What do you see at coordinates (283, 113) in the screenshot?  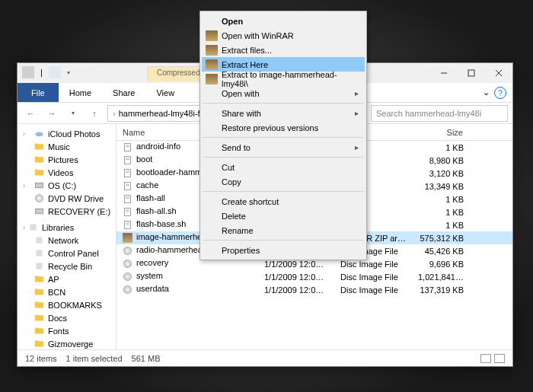 I see `menu-item: Share with▸` at bounding box center [283, 113].